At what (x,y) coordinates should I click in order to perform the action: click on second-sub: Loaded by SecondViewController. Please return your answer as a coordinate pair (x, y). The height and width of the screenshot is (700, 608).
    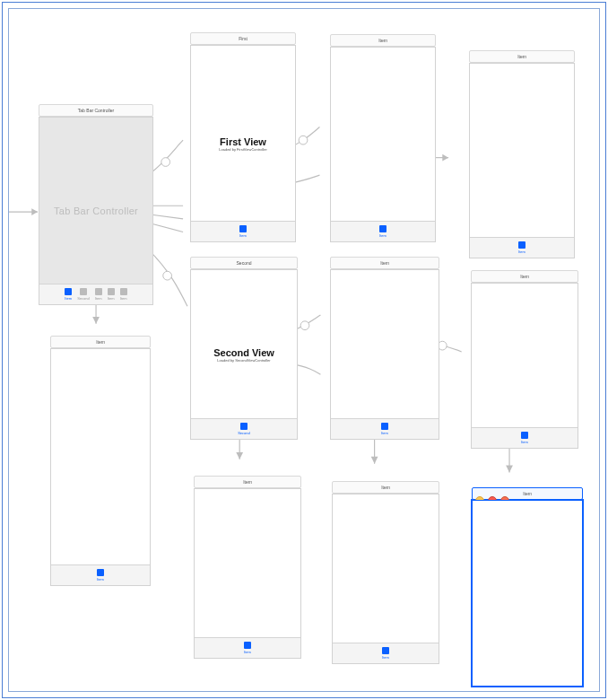
    Looking at the image, I should click on (244, 361).